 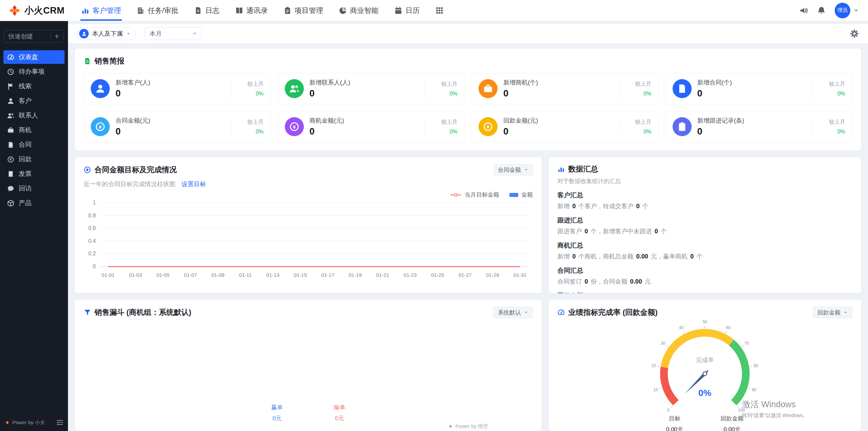 What do you see at coordinates (92, 241) in the screenshot?
I see `svg-text: 0.4` at bounding box center [92, 241].